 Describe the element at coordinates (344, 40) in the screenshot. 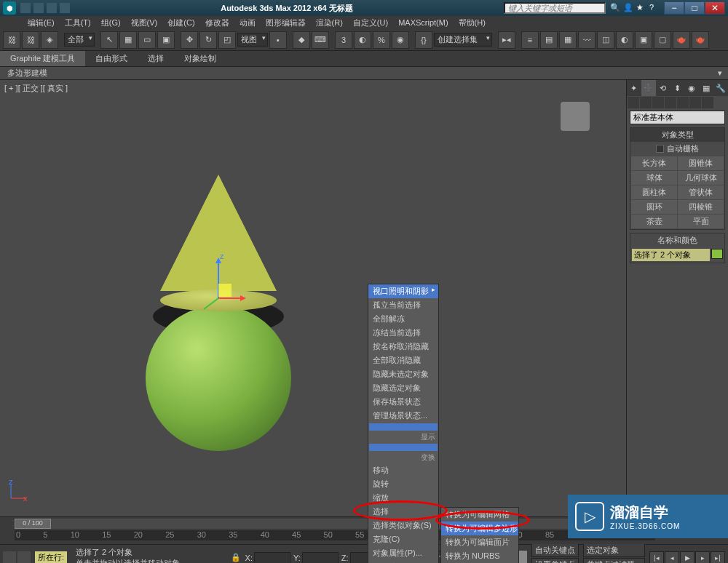

I see `snap-3-icon: 3` at that location.